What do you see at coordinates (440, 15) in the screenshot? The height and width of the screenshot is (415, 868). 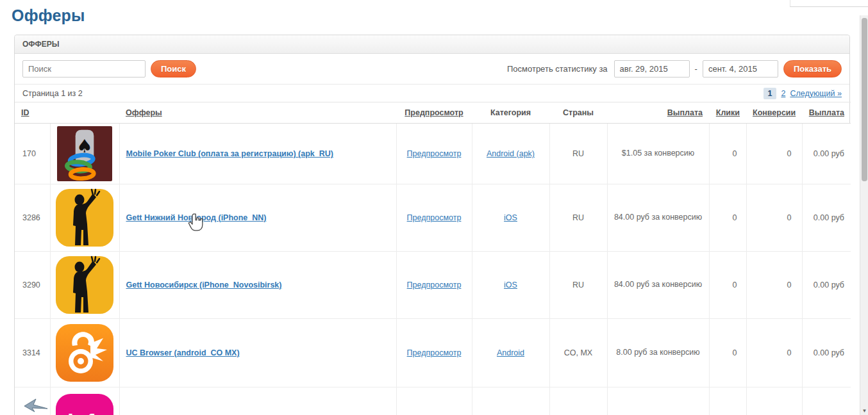 I see `page-title: Офферы` at bounding box center [440, 15].